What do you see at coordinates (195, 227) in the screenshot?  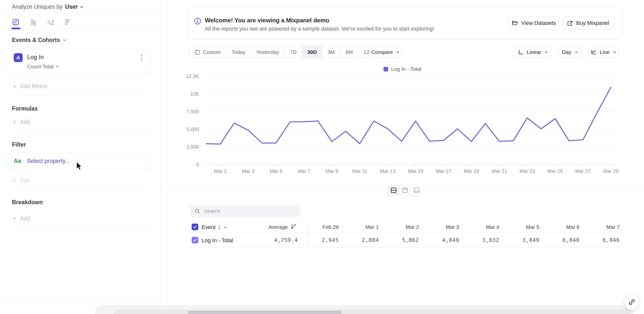 I see `check-icon` at bounding box center [195, 227].